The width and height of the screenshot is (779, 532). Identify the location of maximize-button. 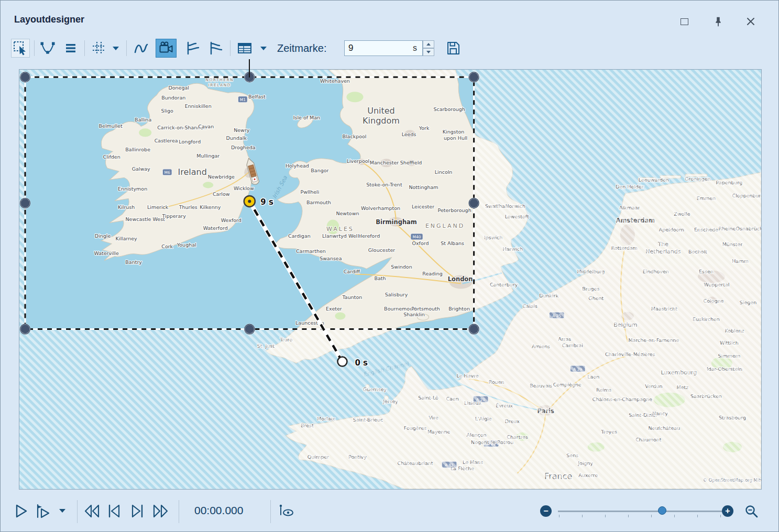
(684, 21).